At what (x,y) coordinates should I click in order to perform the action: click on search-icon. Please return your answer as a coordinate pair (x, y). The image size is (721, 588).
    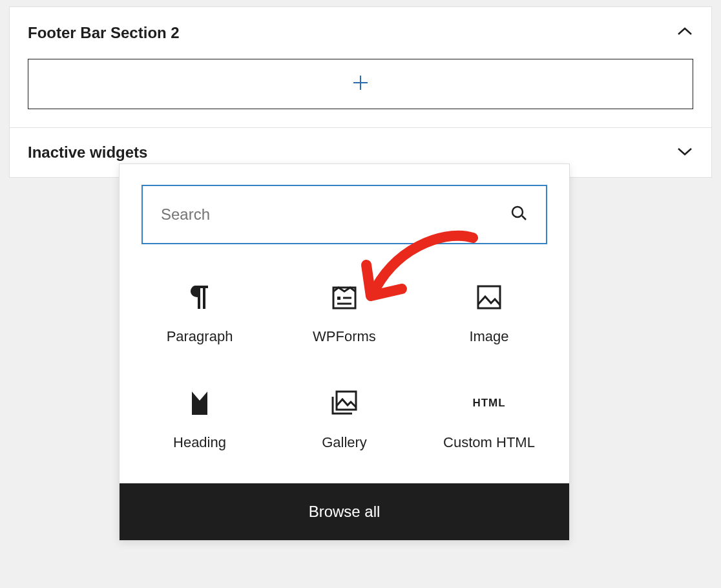
    Looking at the image, I should click on (519, 215).